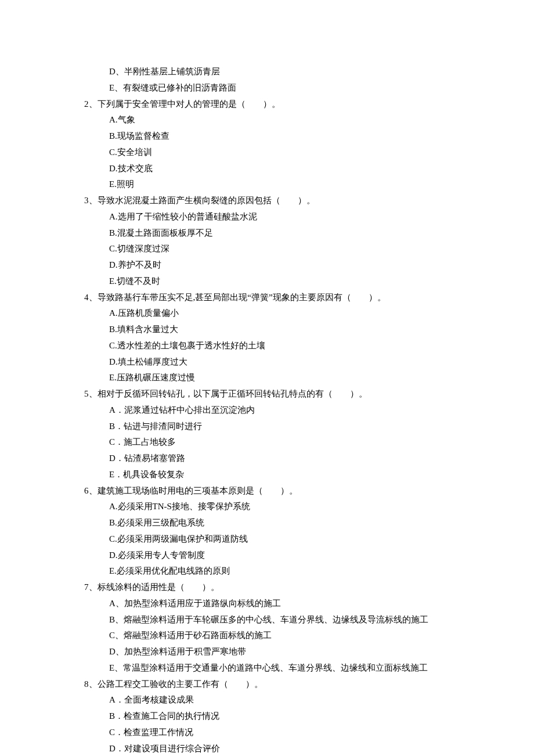  I want to click on continued-option-d: D、半刚性基层上铺筑沥青层, so click(291, 72).